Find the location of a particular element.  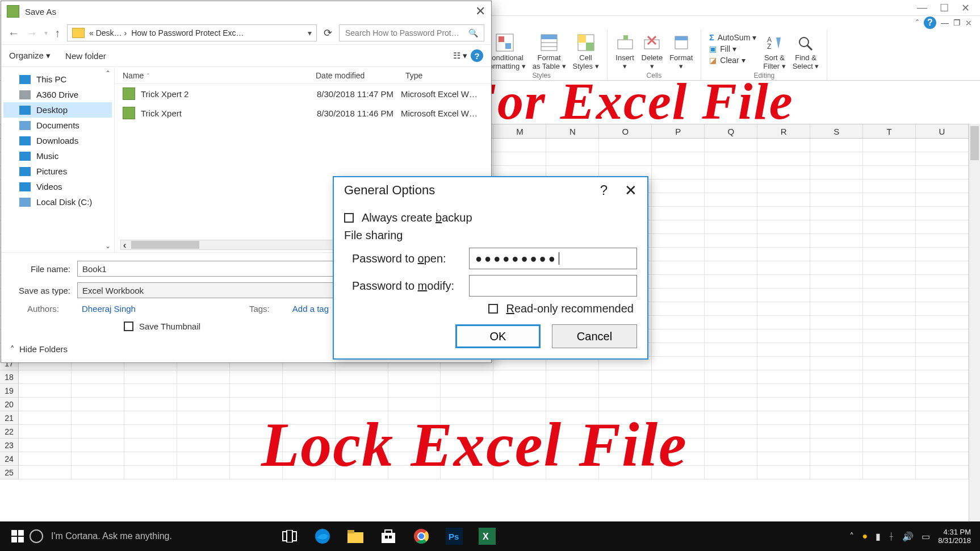

tree-scroll-down-icon: ⌄ is located at coordinates (108, 246).